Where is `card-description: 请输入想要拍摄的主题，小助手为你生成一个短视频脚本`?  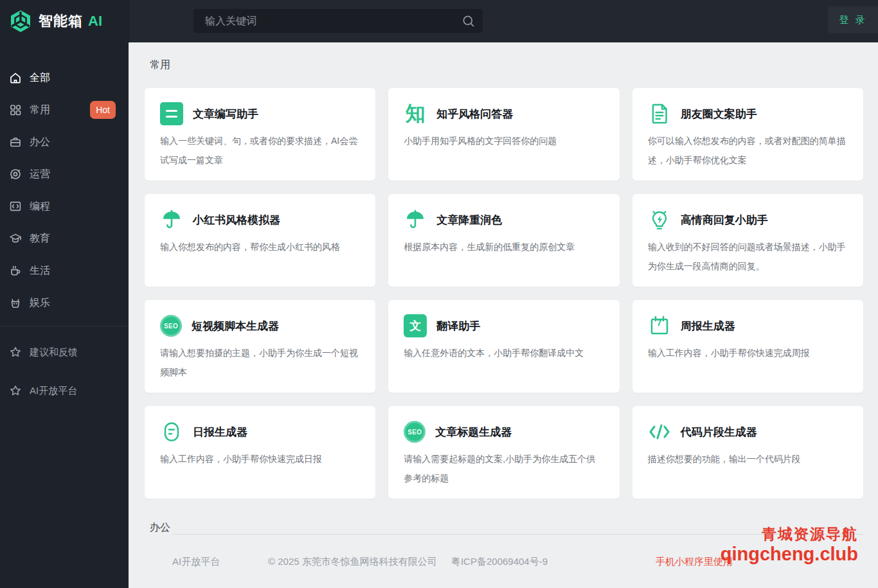 card-description: 请输入想要拍摄的主题，小助手为你生成一个短视频脚本 is located at coordinates (260, 362).